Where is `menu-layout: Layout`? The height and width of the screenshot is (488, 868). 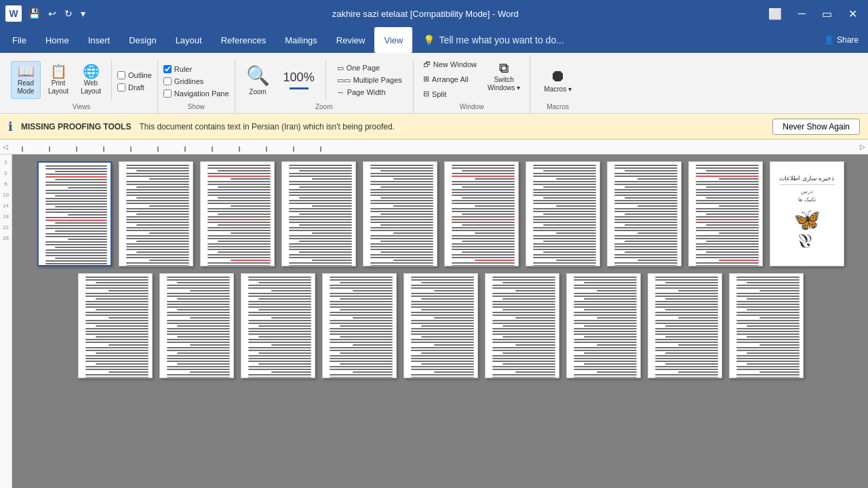 menu-layout: Layout is located at coordinates (189, 40).